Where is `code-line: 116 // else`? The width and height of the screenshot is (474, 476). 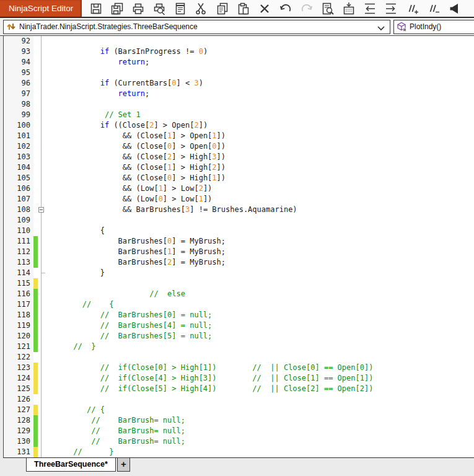
code-line: 116 // else is located at coordinates (239, 294).